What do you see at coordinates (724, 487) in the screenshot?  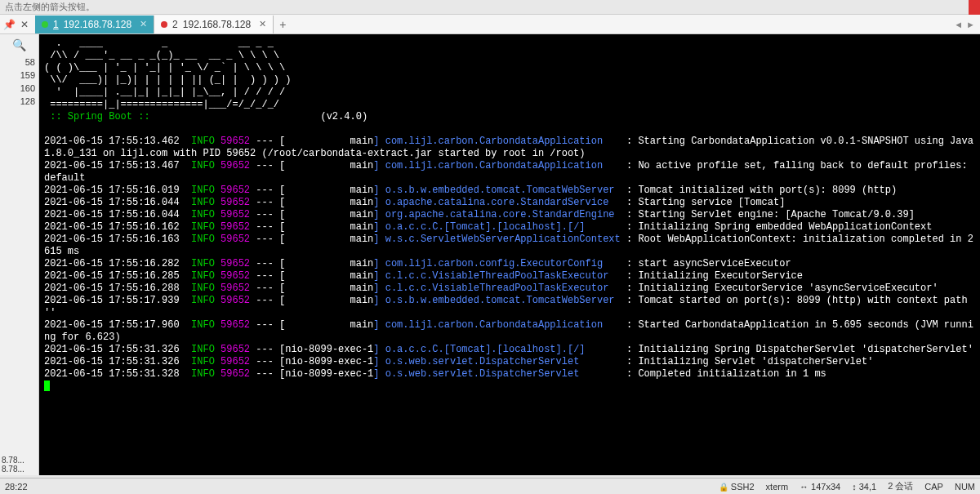 I see `lock-icon` at bounding box center [724, 487].